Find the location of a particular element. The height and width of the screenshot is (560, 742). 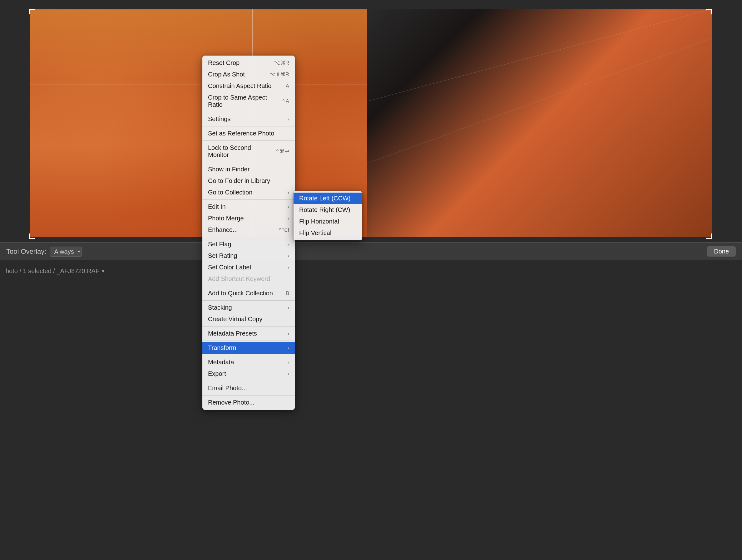

submenu-item-rotate-right: Rotate Right (CW) is located at coordinates (328, 210).